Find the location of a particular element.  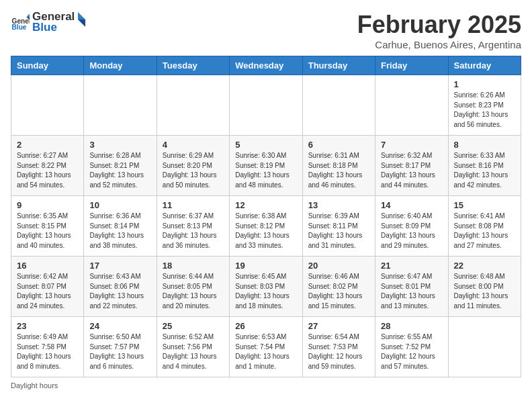

page-title: February 2025 is located at coordinates (439, 25).